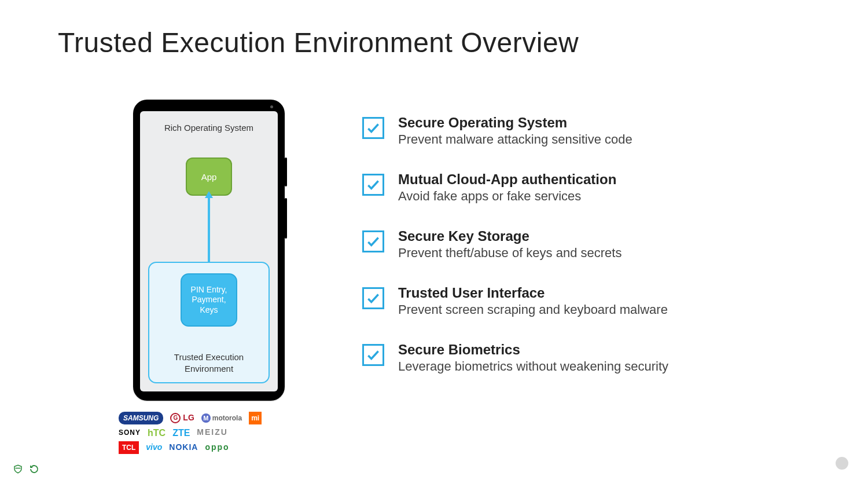  I want to click on logo-meizu: MEIZU, so click(212, 433).